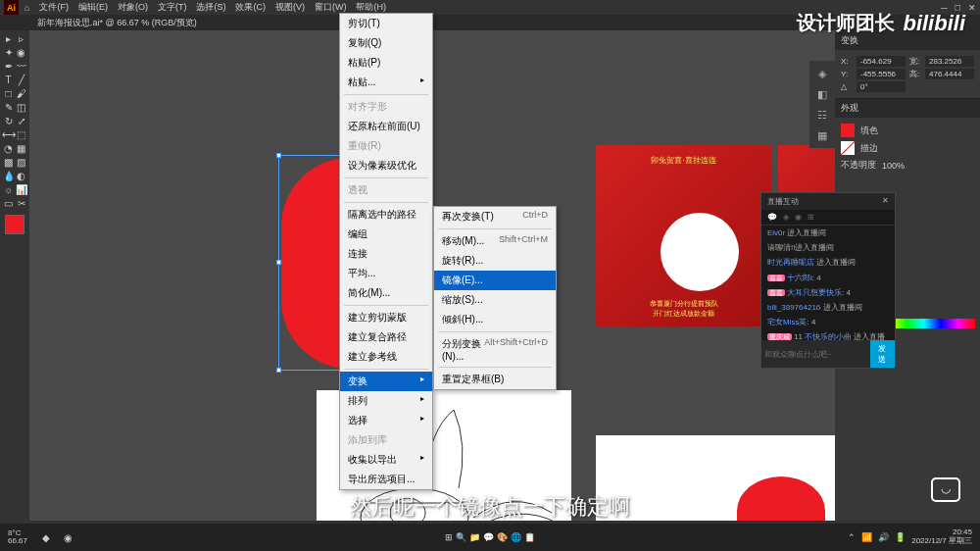  I want to click on menu-transform: 变换▸, so click(386, 381).